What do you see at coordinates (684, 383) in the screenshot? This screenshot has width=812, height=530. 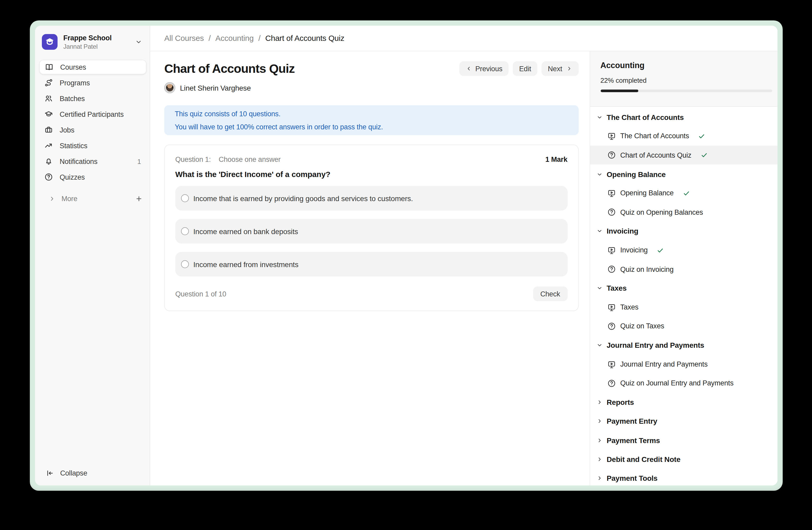 I see `outline-lesson-quiz-on-journal-entry-and-payments: Quiz on Journal Entry and Payments` at bounding box center [684, 383].